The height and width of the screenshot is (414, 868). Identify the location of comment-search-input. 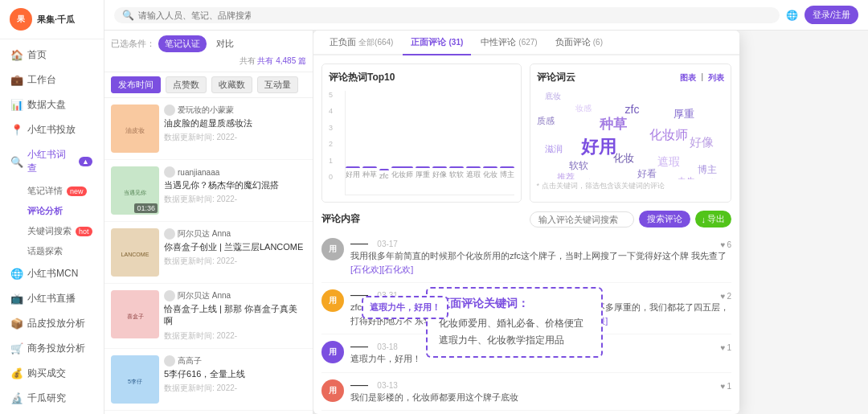
(582, 219).